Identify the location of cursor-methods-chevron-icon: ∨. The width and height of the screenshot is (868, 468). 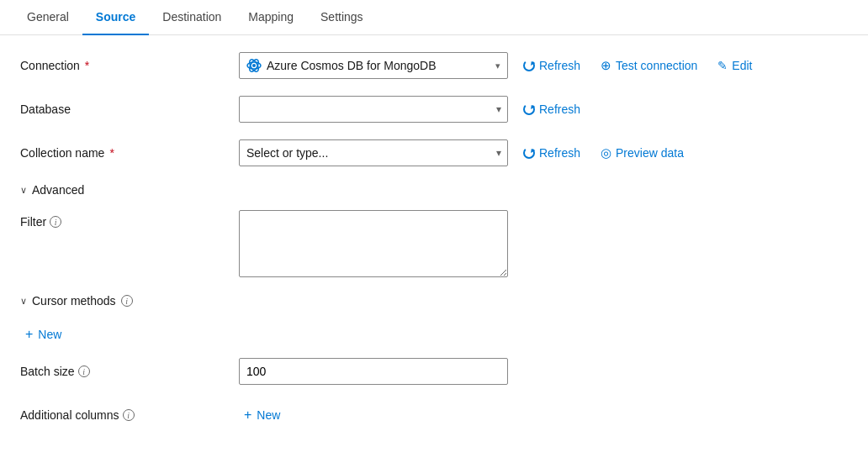
(24, 301).